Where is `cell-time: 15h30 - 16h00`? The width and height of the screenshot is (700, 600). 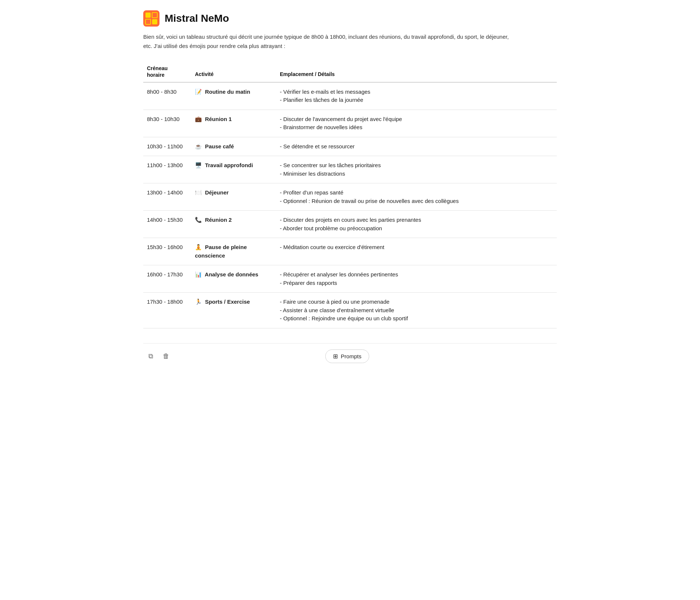
cell-time: 15h30 - 16h00 is located at coordinates (167, 252).